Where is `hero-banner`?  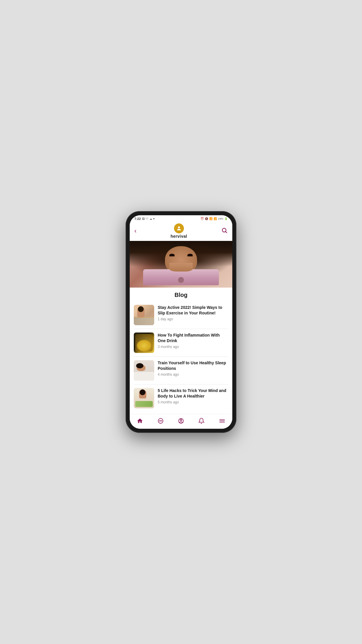 hero-banner is located at coordinates (181, 264).